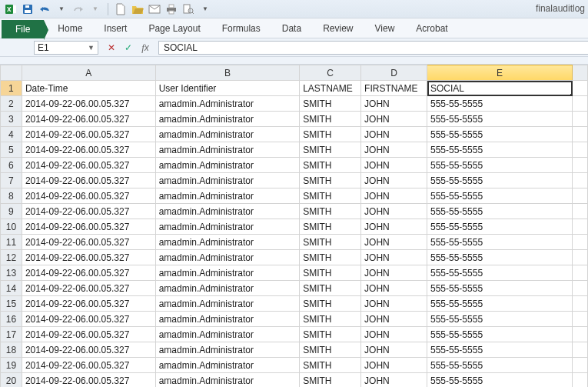  I want to click on tab-formulas: Formulas, so click(241, 29).